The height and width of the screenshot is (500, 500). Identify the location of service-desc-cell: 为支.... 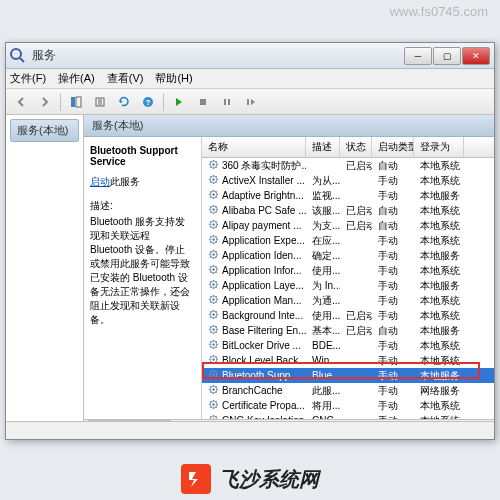
(323, 226).